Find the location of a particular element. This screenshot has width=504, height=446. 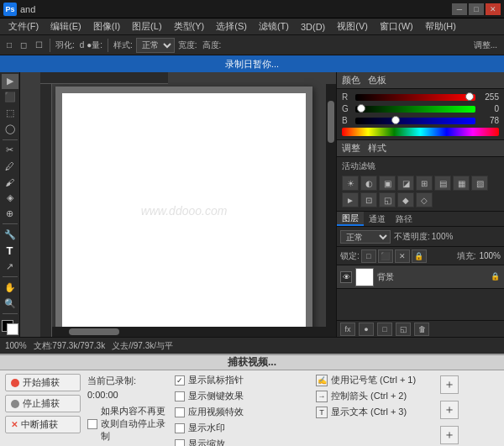

maximize-button: □ is located at coordinates (476, 9).